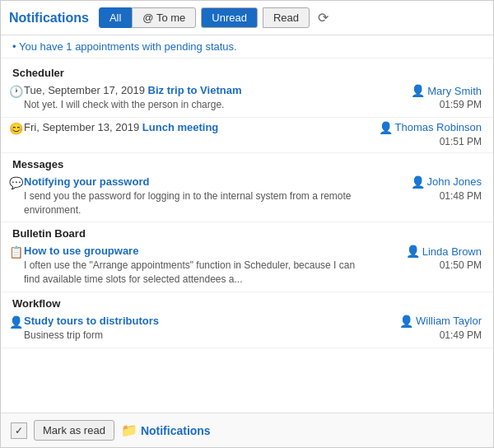  I want to click on item-body-biz-trip: Tue, September 17, 2019 Biz trip to Viet…, so click(196, 98).